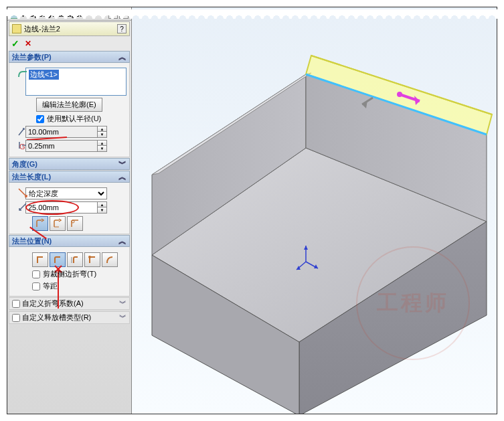  Describe the element at coordinates (82, 119) in the screenshot. I see `use-default-radius-check: 使用默认半径(U)` at that location.